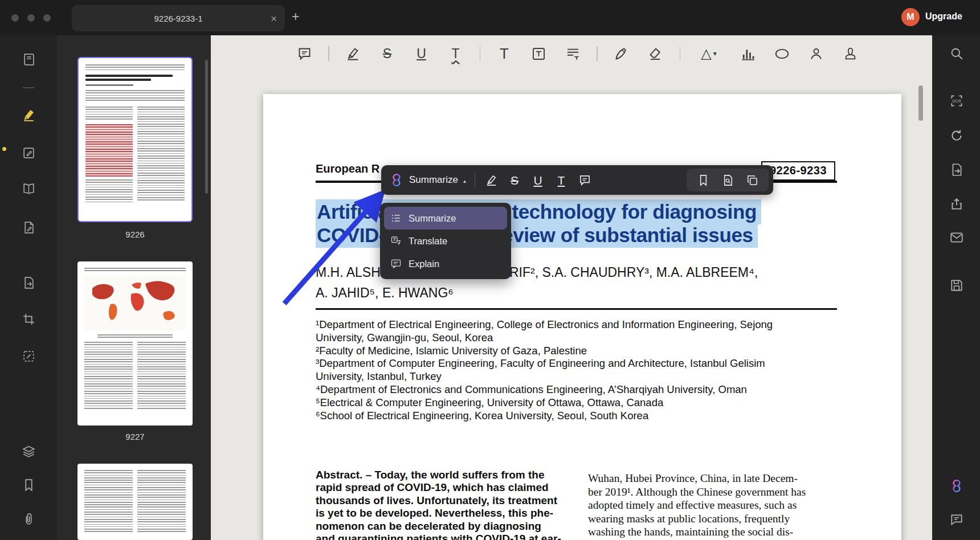 This screenshot has width=980, height=540. I want to click on bookmark-icon, so click(703, 180).